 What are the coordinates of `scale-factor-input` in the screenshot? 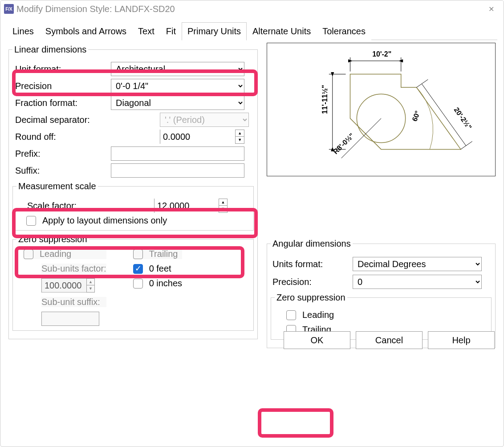 It's located at (187, 206).